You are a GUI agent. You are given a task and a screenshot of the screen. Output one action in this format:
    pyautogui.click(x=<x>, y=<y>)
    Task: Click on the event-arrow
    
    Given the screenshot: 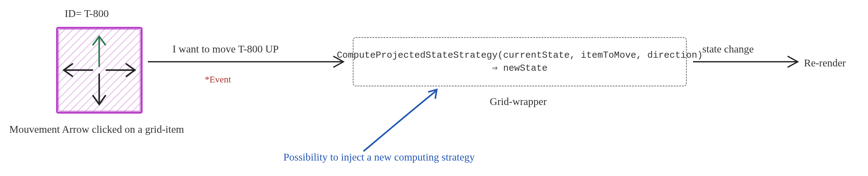 What is the action you would take?
    pyautogui.click(x=246, y=61)
    